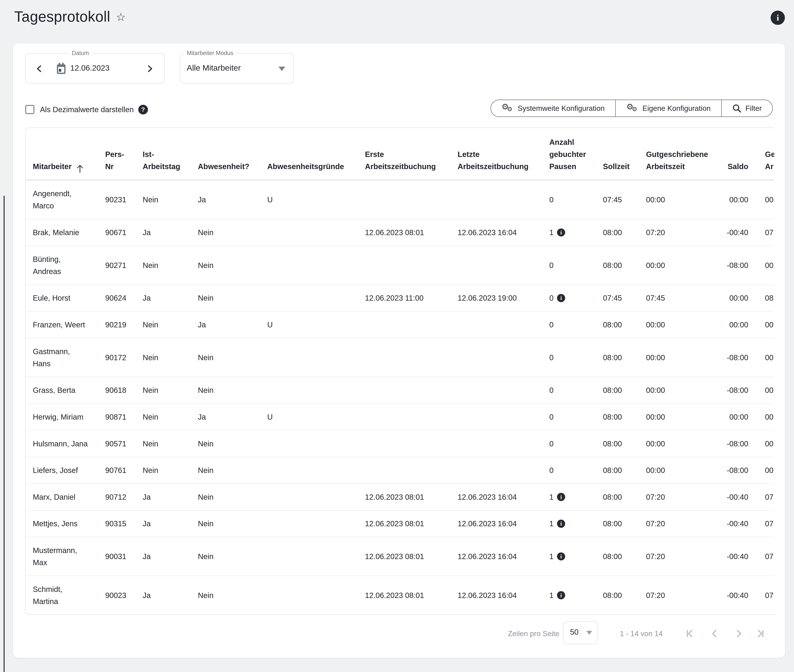 The image size is (794, 672). Describe the element at coordinates (496, 154) in the screenshot. I see `column-header-letzte: Letzte Arbeitszeitbuchung` at that location.